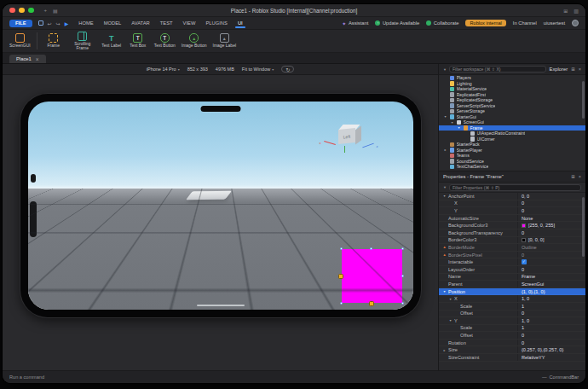 The width and height of the screenshot is (588, 389). Describe the element at coordinates (349, 136) in the screenshot. I see `left-labeled-part: Left x z` at that location.